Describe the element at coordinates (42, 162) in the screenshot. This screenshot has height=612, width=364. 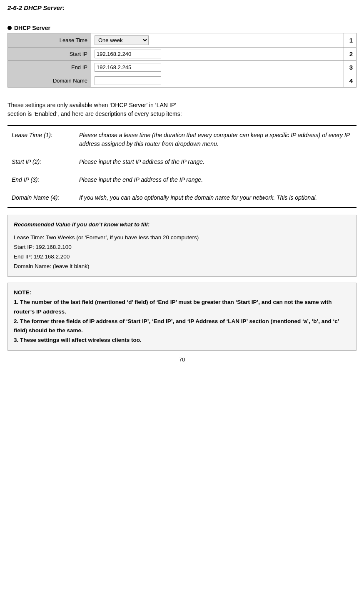
I see `desc-label-2: Start IP (2):` at that location.